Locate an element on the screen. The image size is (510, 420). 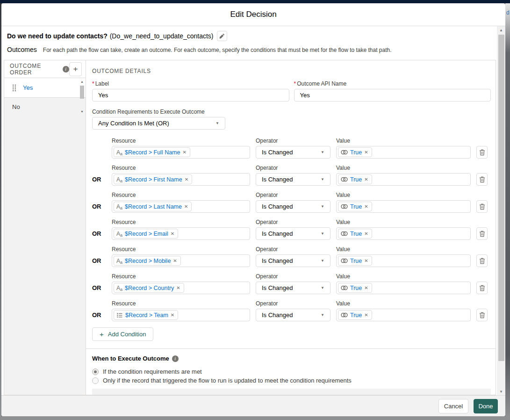
backdrop-top is located at coordinates (255, 2).